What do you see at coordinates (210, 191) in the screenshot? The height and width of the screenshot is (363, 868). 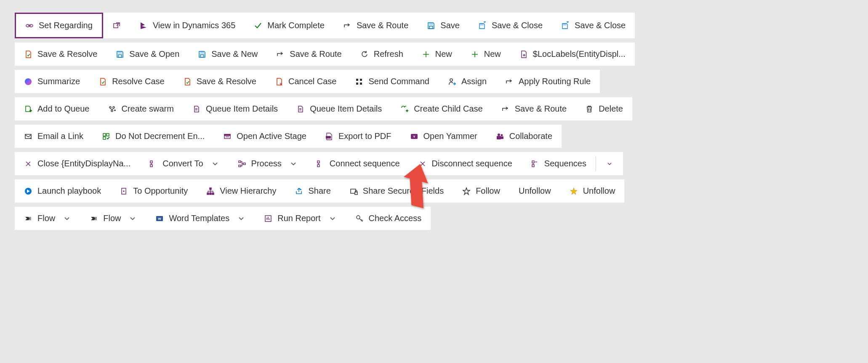 I see `hierarchy-icon` at bounding box center [210, 191].